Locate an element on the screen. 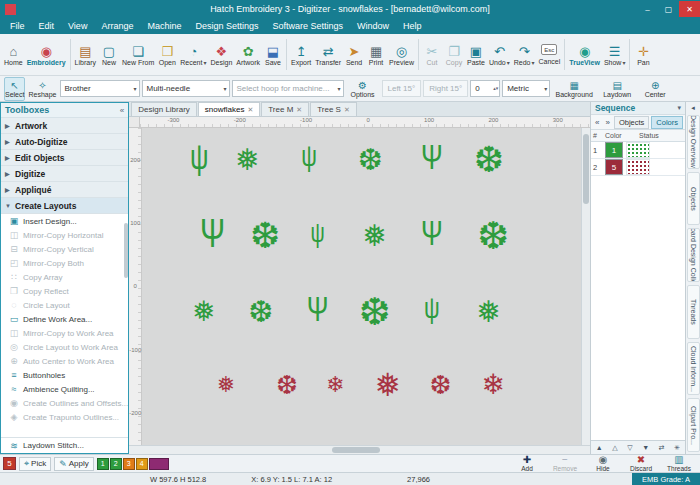 This screenshot has height=485, width=700. paste-button: ▣Paste is located at coordinates (476, 54).